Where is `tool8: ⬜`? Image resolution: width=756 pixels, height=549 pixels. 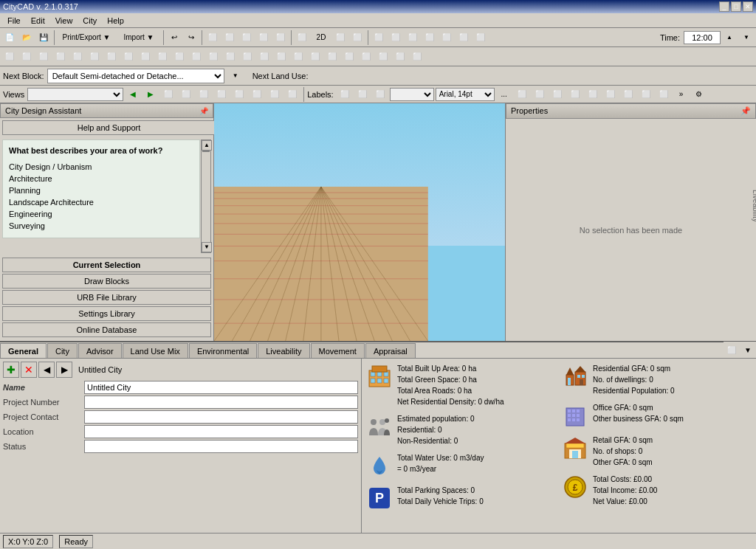 tool8: ⬜ is located at coordinates (357, 38).